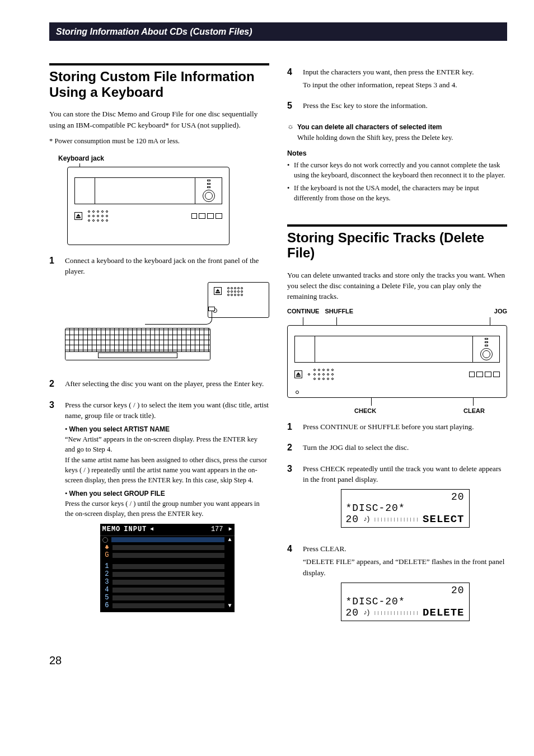 The image size is (534, 756). What do you see at coordinates (500, 312) in the screenshot?
I see `annot-jog: JOG` at bounding box center [500, 312].